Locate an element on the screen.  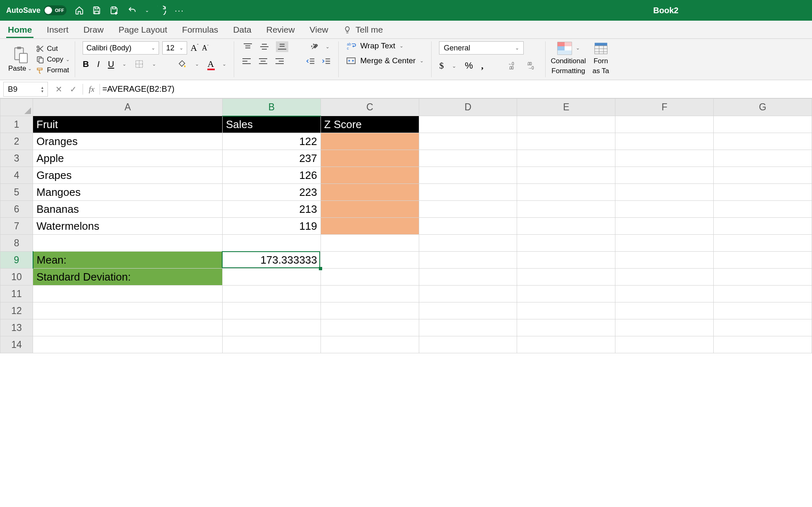
font-size-select: 12⌄ is located at coordinates (175, 48).